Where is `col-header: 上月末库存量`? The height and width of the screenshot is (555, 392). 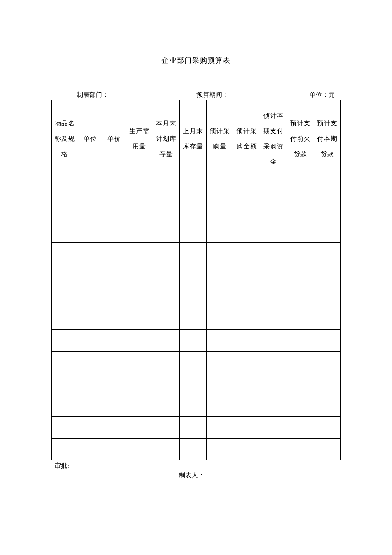
col-header: 上月末库存量 is located at coordinates (193, 139).